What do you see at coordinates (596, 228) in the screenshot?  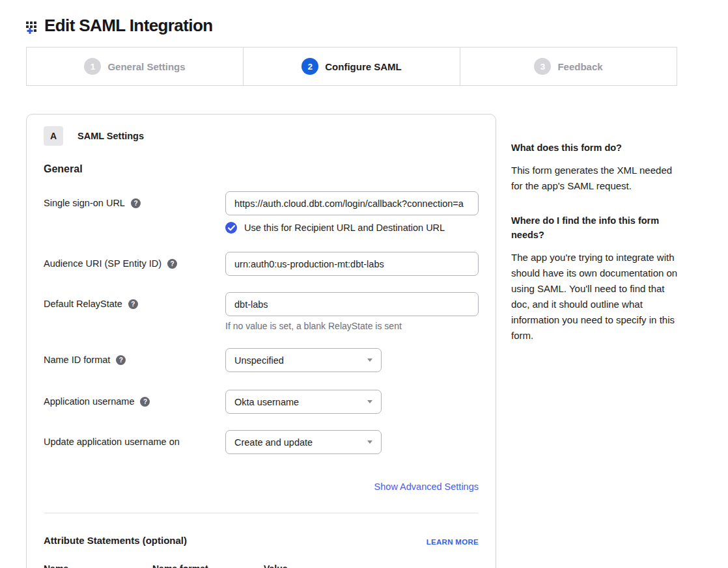 I see `help-heading-where: Where do I find the info this form needs…` at bounding box center [596, 228].